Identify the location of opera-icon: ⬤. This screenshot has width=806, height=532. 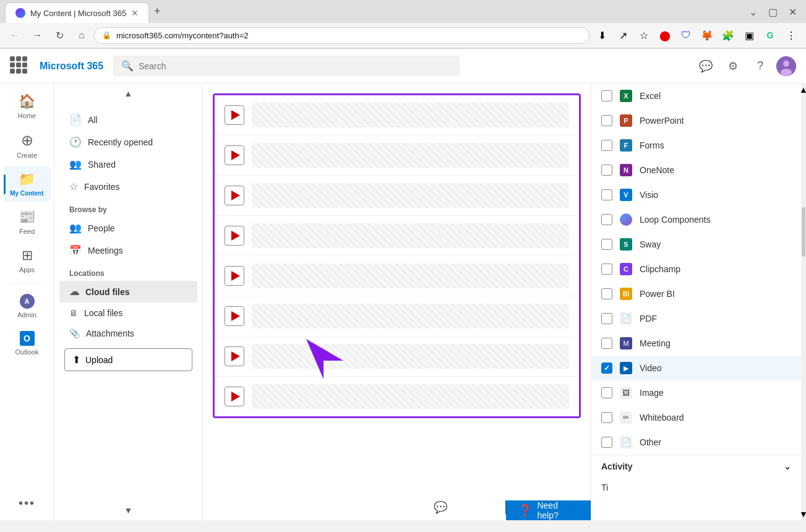
(665, 35).